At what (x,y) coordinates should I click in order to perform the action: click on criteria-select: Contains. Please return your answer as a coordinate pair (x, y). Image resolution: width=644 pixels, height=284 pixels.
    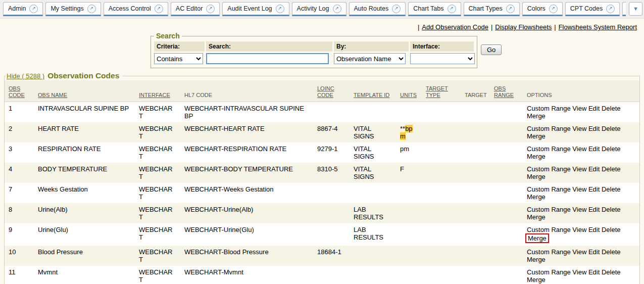
    Looking at the image, I should click on (179, 59).